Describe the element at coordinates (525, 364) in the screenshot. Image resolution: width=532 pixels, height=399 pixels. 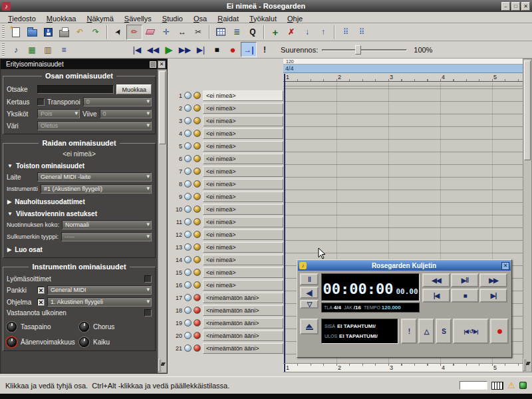
I see `scroll-down-button` at that location.